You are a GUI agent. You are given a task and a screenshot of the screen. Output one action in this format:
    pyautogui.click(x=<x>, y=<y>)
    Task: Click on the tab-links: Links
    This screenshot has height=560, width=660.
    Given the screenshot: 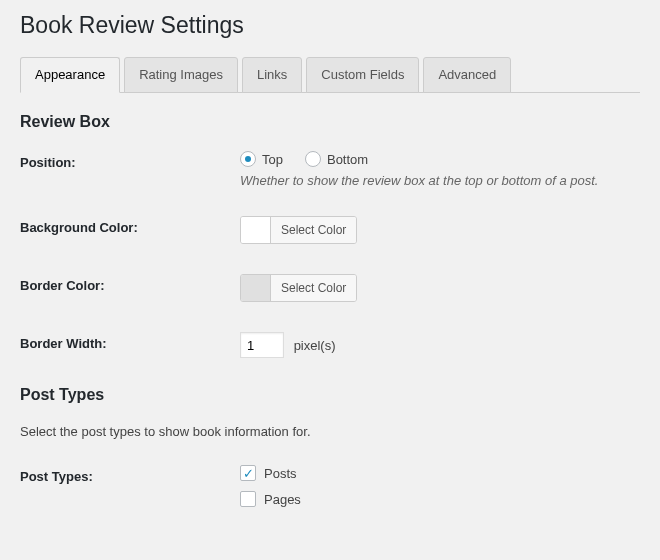 What is the action you would take?
    pyautogui.click(x=272, y=75)
    